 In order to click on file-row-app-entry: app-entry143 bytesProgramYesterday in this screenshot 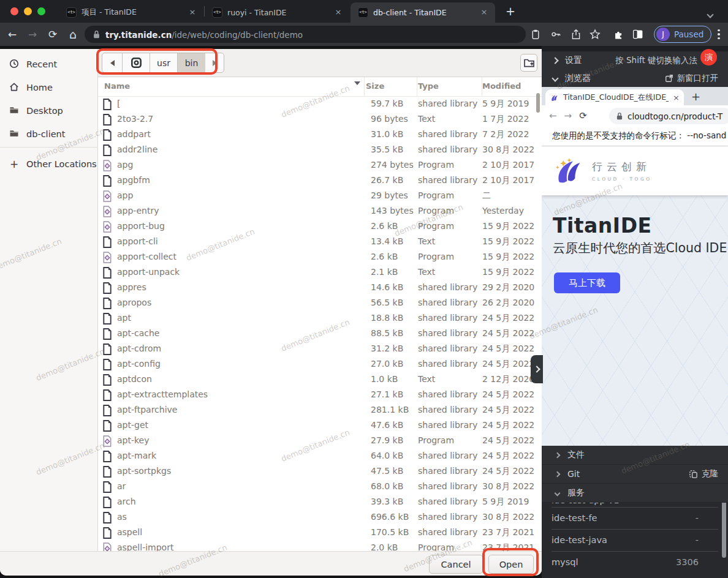, I will do `click(320, 212)`.